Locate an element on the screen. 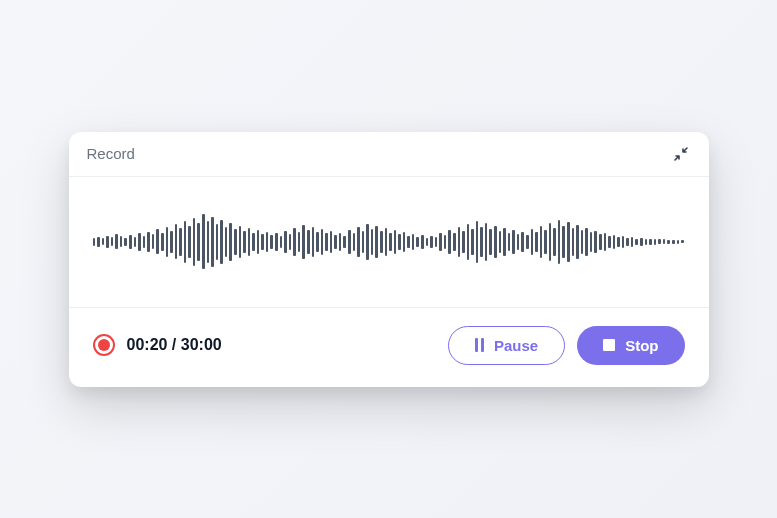 The image size is (777, 518). card-header: Record is located at coordinates (389, 154).